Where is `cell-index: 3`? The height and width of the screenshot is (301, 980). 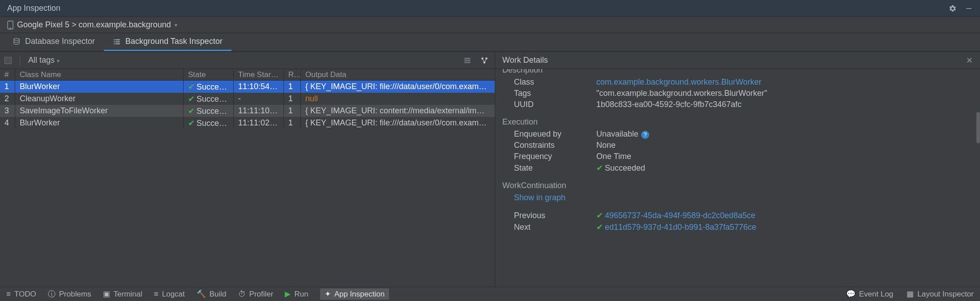
cell-index: 3 is located at coordinates (8, 111).